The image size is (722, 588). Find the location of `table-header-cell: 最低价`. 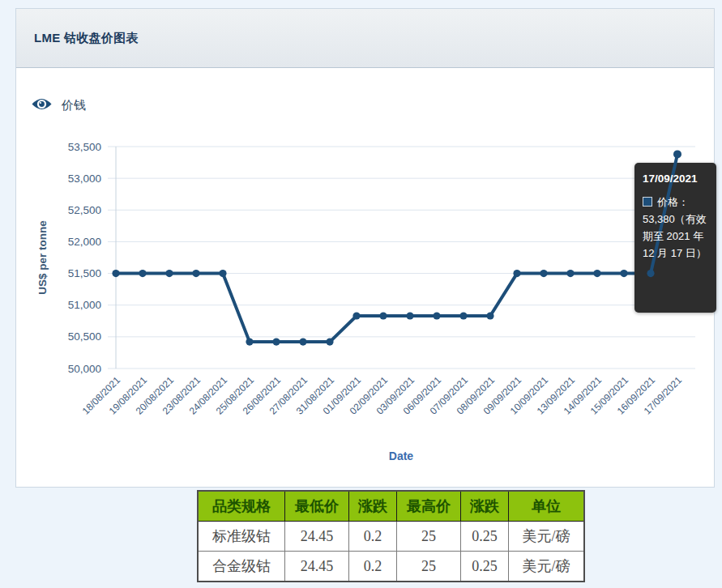

table-header-cell: 最低价 is located at coordinates (318, 506).